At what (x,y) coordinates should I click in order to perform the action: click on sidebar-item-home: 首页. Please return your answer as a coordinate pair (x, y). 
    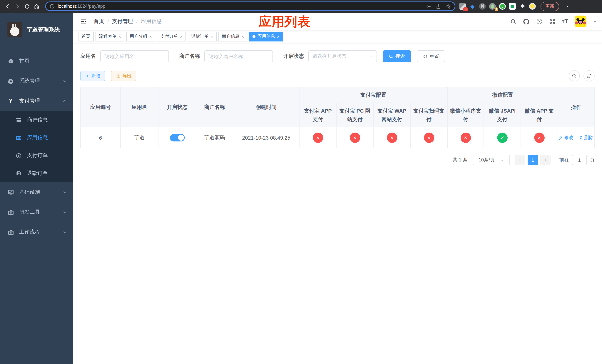
    Looking at the image, I should click on (37, 61).